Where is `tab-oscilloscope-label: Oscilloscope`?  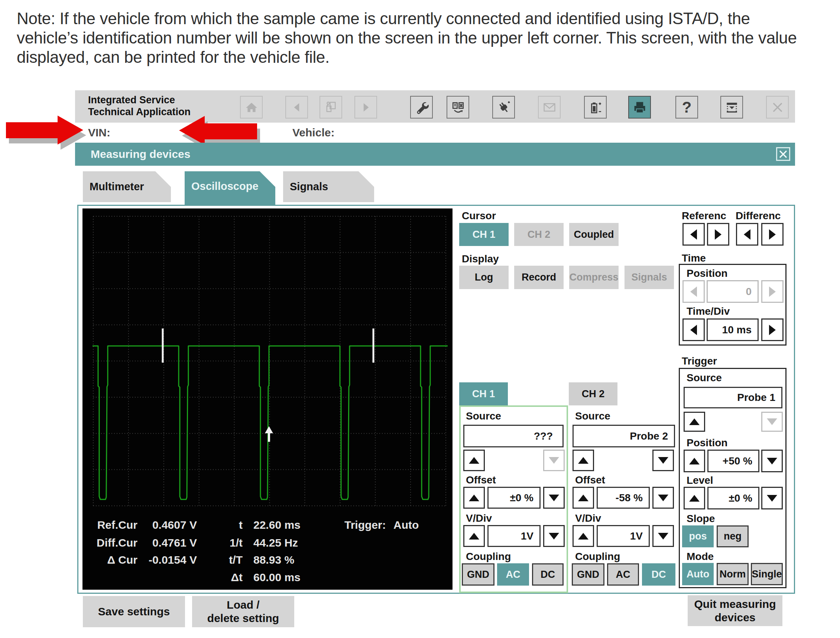 tab-oscilloscope-label: Oscilloscope is located at coordinates (225, 186).